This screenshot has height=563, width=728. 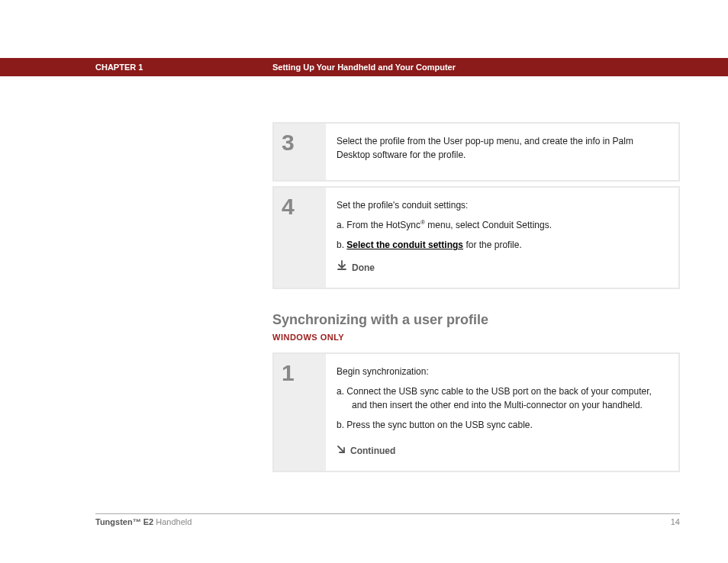 I want to click on step-number-column: 4, so click(x=300, y=238).